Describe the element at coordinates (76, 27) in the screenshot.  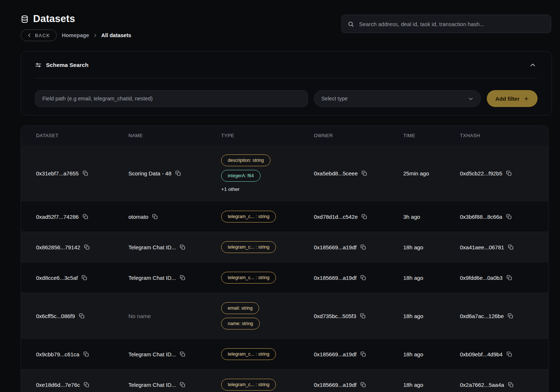
I see `title-block: Datasets BACK Homepage All datasets` at that location.